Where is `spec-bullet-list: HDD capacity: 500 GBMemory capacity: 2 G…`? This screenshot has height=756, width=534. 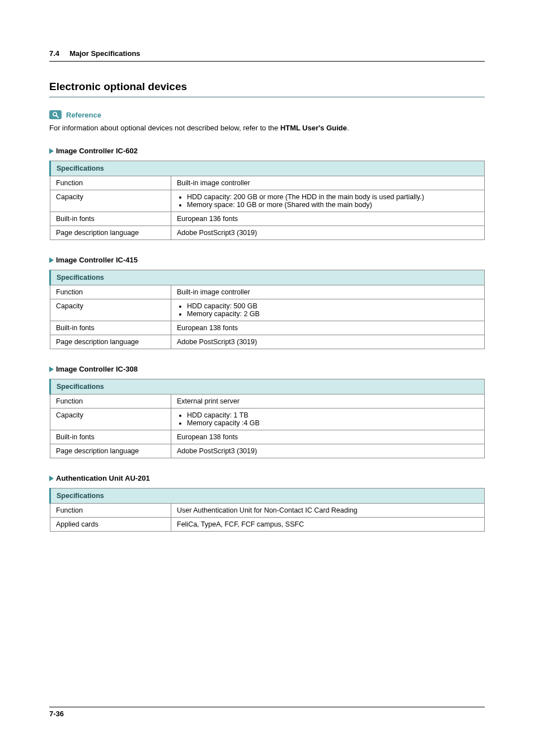
spec-bullet-list: HDD capacity: 500 GBMemory capacity: 2 G… is located at coordinates (328, 310).